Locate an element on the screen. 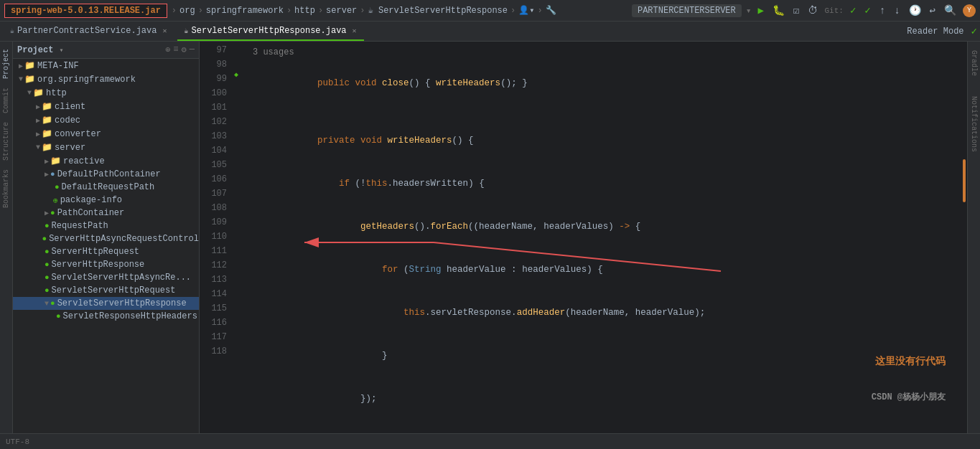 Image resolution: width=980 pixels, height=449 pixels. tree-item-converter: ▶ 📁 converter is located at coordinates (106, 133).